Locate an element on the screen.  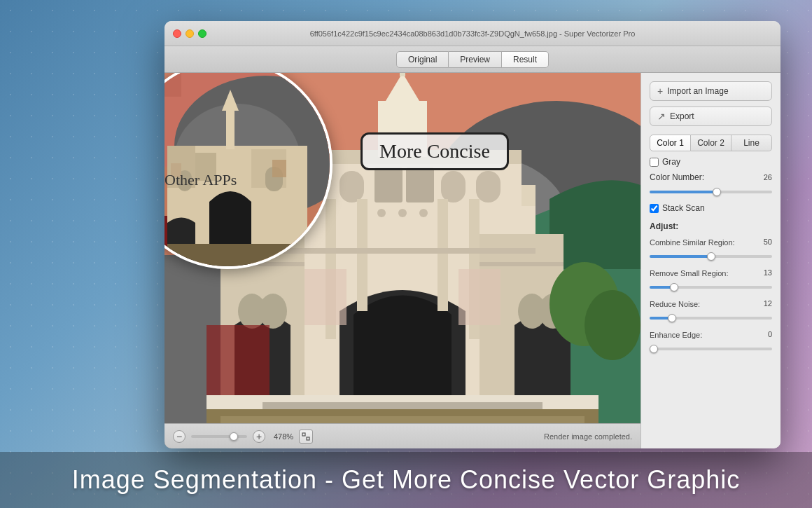
combine-fill is located at coordinates (680, 256).